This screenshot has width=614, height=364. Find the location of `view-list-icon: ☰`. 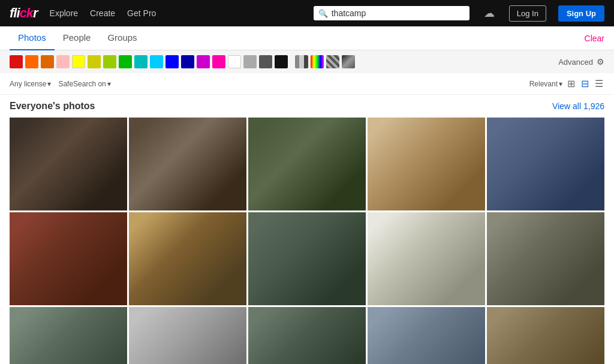

view-list-icon: ☰ is located at coordinates (599, 84).